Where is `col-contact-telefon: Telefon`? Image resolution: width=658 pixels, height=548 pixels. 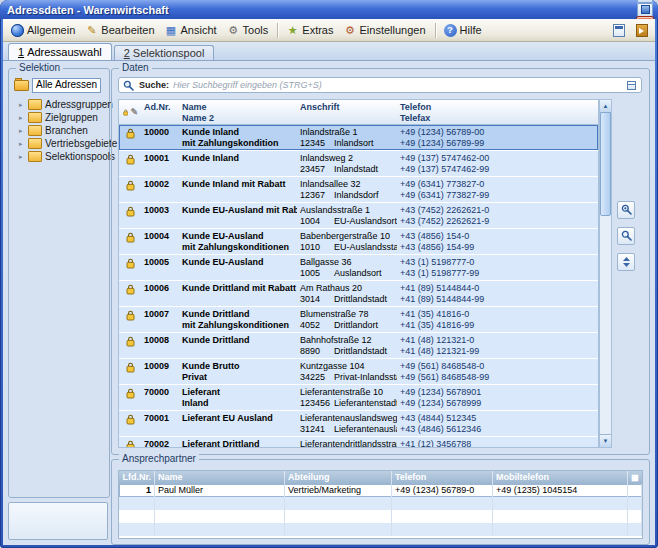 col-contact-telefon: Telefon is located at coordinates (442, 478).